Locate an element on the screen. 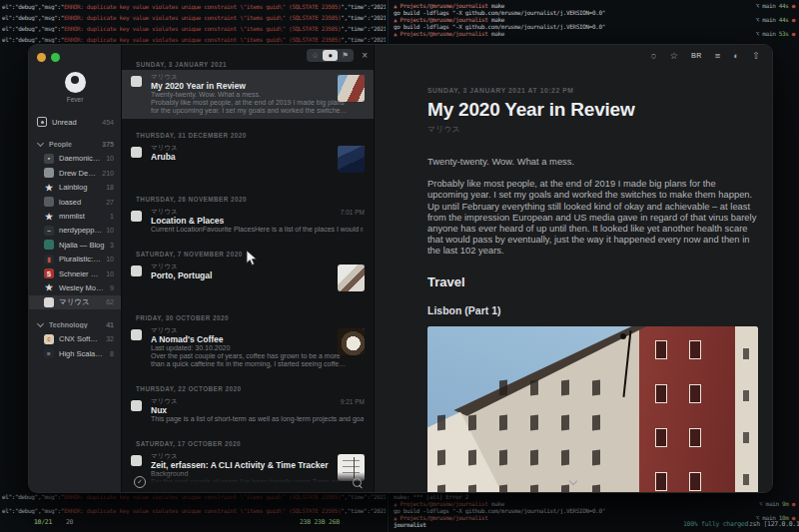  tmux-window-indicator: 10/21 is located at coordinates (43, 522).